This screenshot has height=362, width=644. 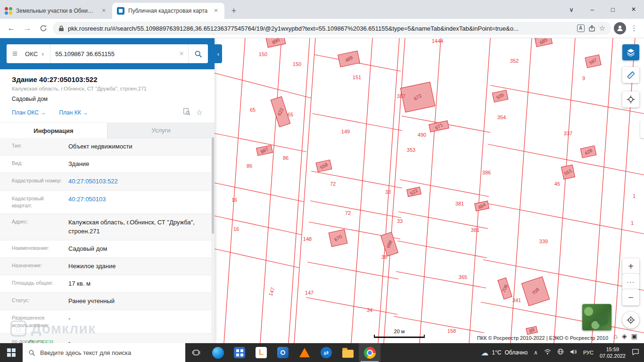 What do you see at coordinates (187, 112) in the screenshot?
I see `doc-search-icon` at bounding box center [187, 112].